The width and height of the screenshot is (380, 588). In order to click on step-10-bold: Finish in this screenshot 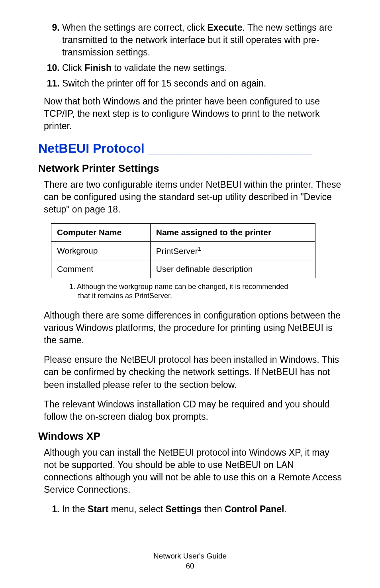, I will do `click(98, 68)`.